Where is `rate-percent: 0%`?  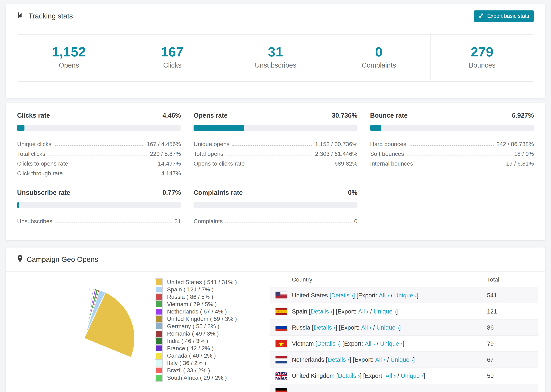
rate-percent: 0% is located at coordinates (353, 193).